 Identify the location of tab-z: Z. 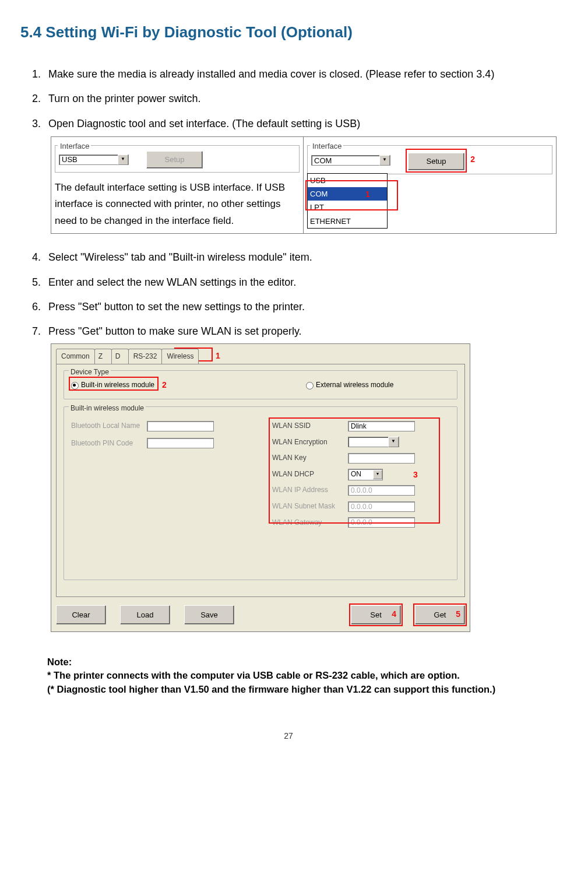
(103, 357).